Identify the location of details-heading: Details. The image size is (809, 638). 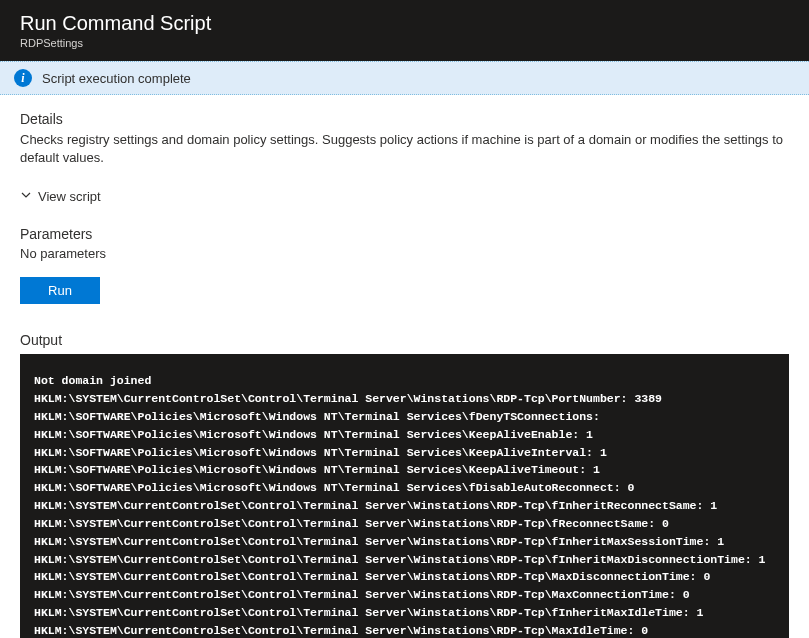
(404, 119).